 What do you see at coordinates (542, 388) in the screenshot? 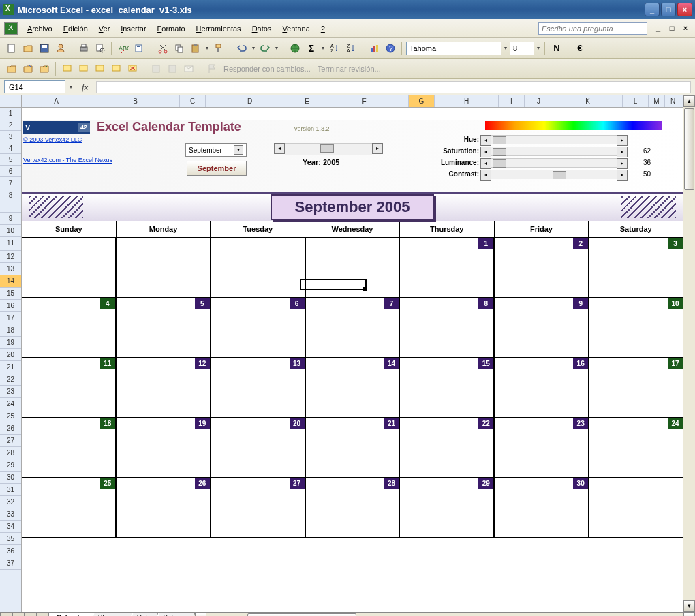
I see `calendar-cell: 16` at bounding box center [542, 388].